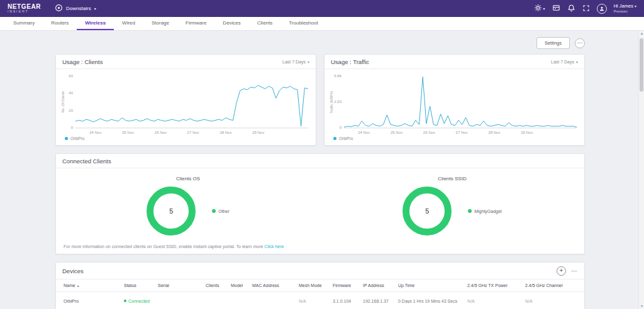  What do you see at coordinates (128, 24) in the screenshot?
I see `tab-wired: Wired` at bounding box center [128, 24].